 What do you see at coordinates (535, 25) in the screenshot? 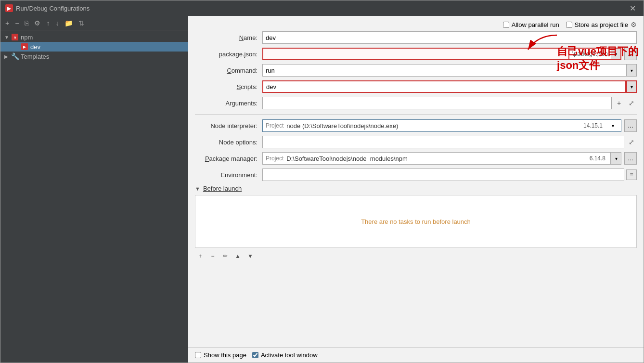
I see `allow-parallel-label: Allow parallel run` at bounding box center [535, 25].